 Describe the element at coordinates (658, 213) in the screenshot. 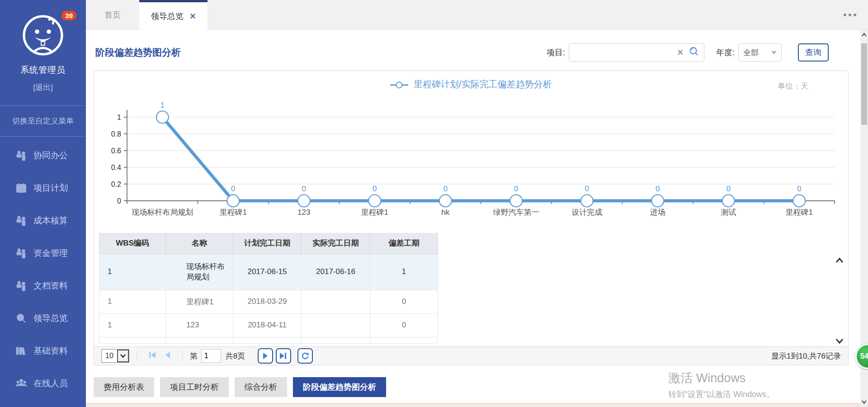

I see `svg-text: 进场` at that location.